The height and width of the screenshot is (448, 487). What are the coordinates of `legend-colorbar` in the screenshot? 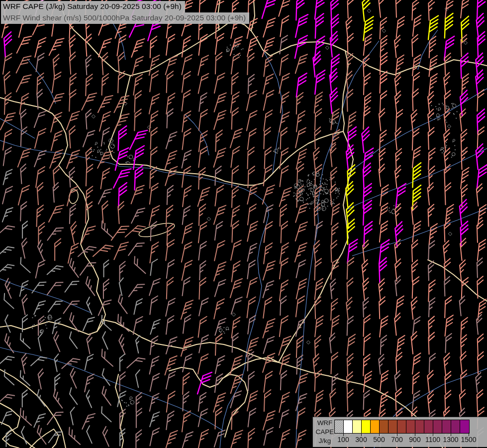 It's located at (402, 427).